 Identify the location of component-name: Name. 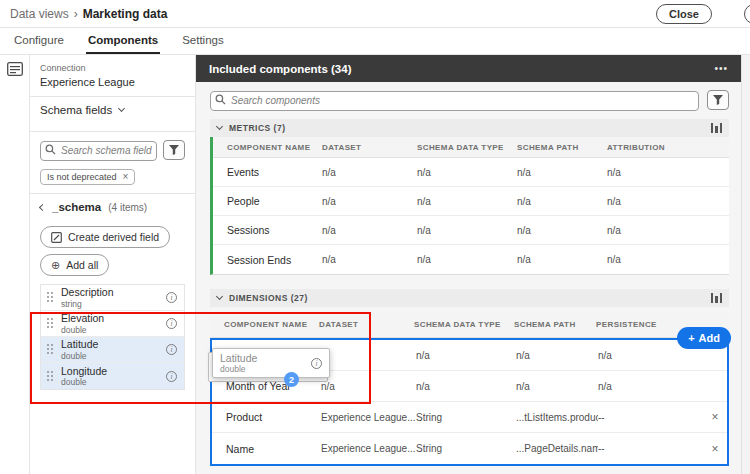
(274, 449).